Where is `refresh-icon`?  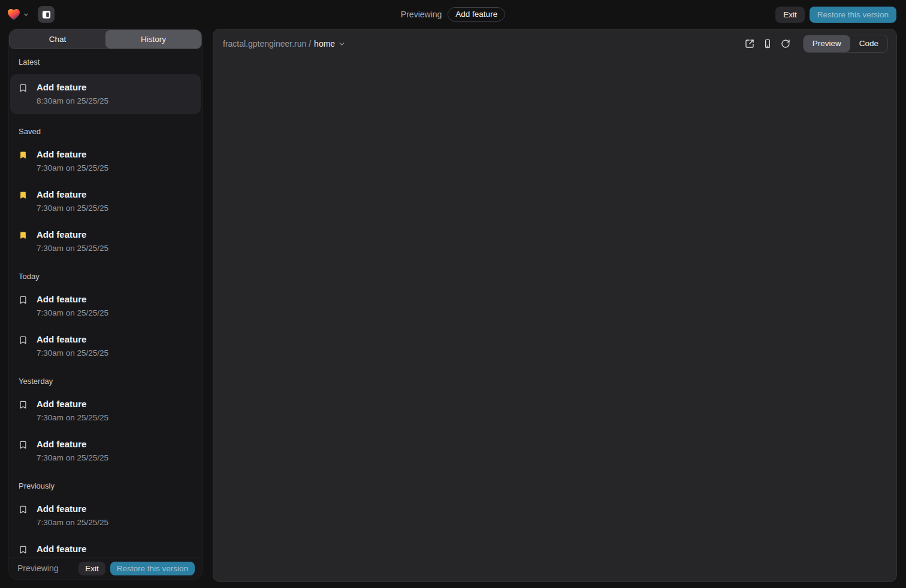 refresh-icon is located at coordinates (786, 44).